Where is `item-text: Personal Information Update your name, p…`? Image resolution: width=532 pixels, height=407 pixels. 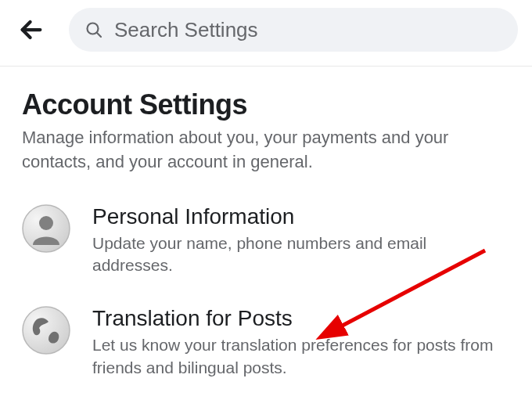
item-text: Personal Information Update your name, p… is located at coordinates (301, 241).